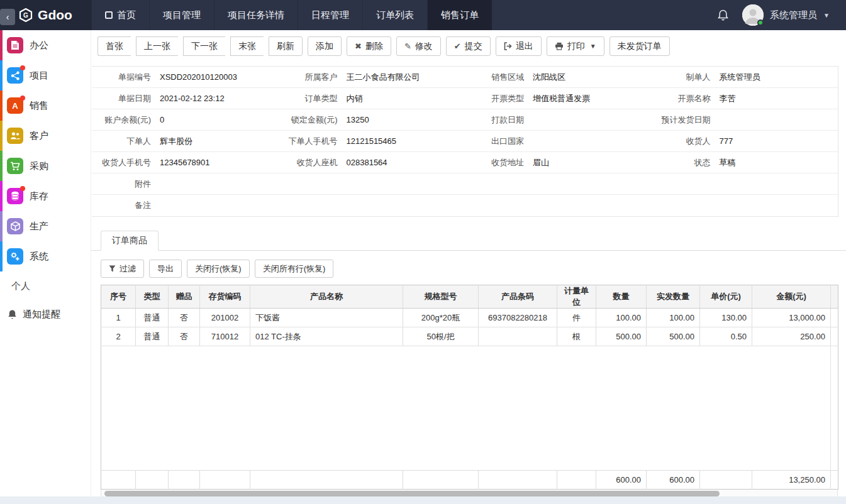 The height and width of the screenshot is (504, 846). Describe the element at coordinates (15, 256) in the screenshot. I see `gears-icon` at that location.